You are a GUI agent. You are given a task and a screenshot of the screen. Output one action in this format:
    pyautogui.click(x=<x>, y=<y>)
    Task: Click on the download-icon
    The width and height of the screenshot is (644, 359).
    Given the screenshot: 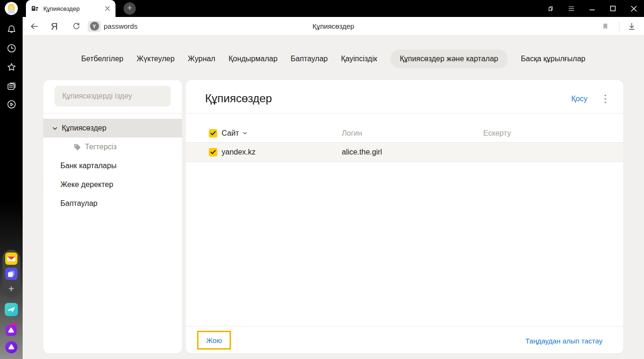 What is the action you would take?
    pyautogui.click(x=632, y=26)
    